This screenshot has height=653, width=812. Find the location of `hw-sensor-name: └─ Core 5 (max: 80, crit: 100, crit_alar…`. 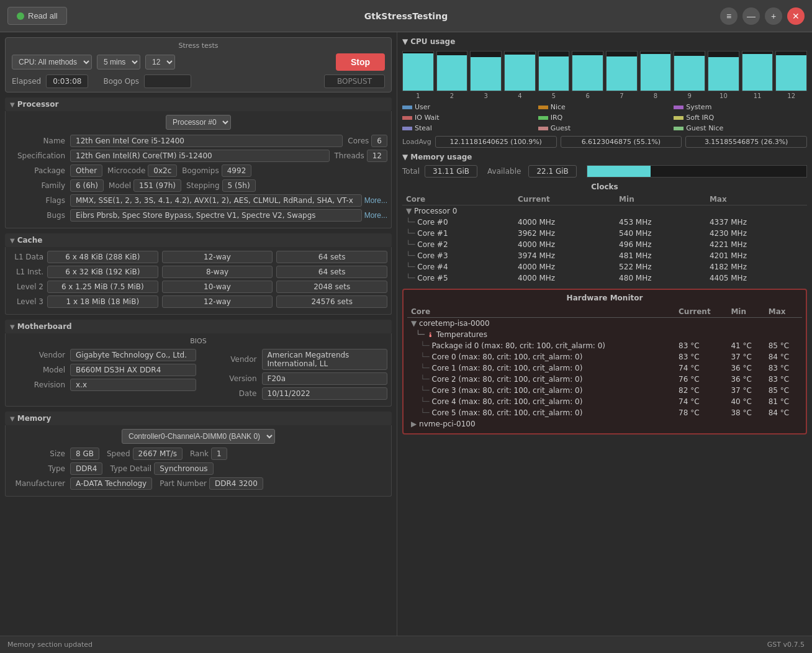

hw-sensor-name: └─ Core 5 (max: 80, crit: 100, crit_alar… is located at coordinates (541, 413).